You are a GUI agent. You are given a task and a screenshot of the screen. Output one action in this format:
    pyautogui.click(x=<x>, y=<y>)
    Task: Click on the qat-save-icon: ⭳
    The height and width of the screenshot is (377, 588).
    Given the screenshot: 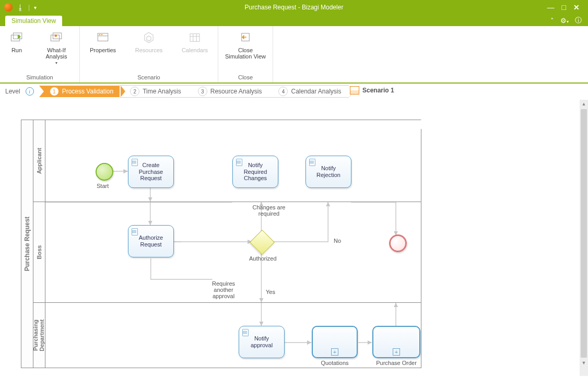 What is the action you would take?
    pyautogui.click(x=20, y=7)
    